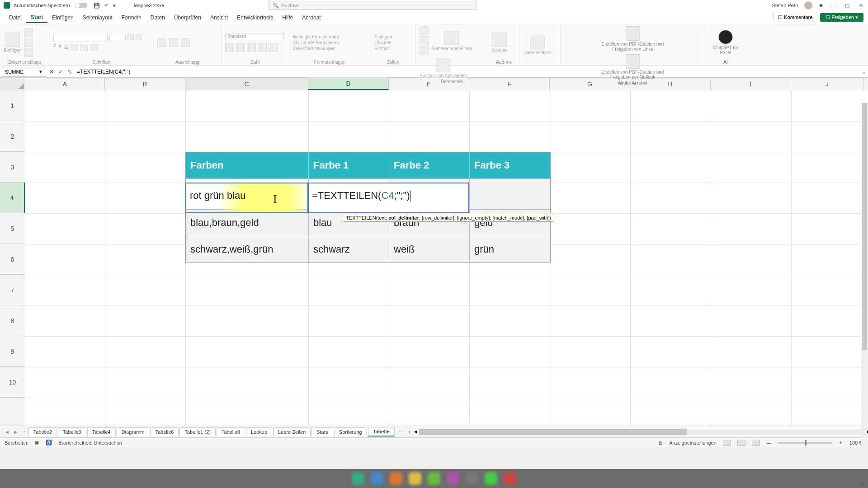  I want to click on font-color-icon, so click(94, 47).